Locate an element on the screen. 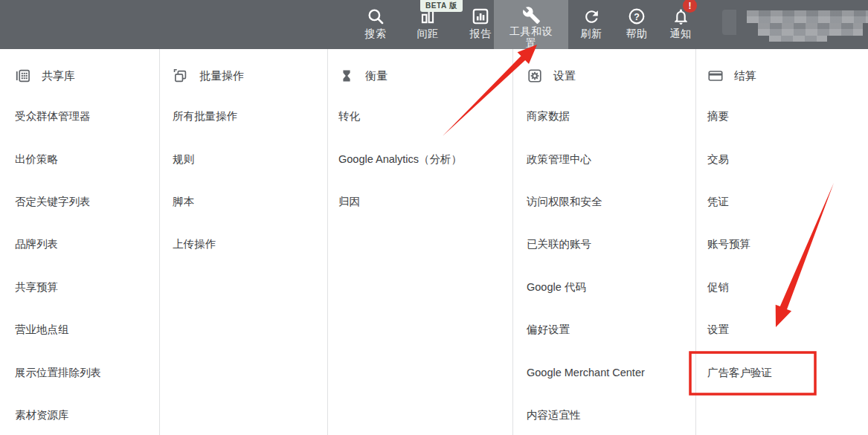  menu-item-bid-strategies: 出价策略 is located at coordinates (87, 159).